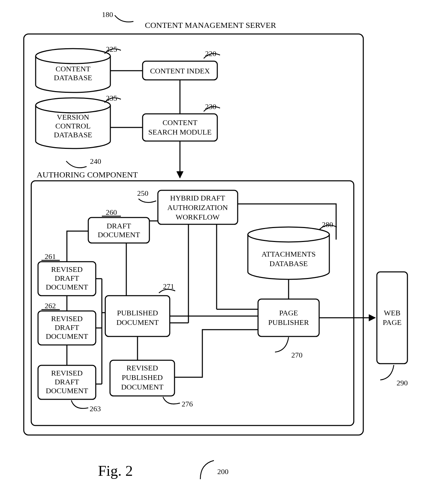 The image size is (421, 504). What do you see at coordinates (67, 391) in the screenshot?
I see `rev3-label-3: DOCUMENT` at bounding box center [67, 391].